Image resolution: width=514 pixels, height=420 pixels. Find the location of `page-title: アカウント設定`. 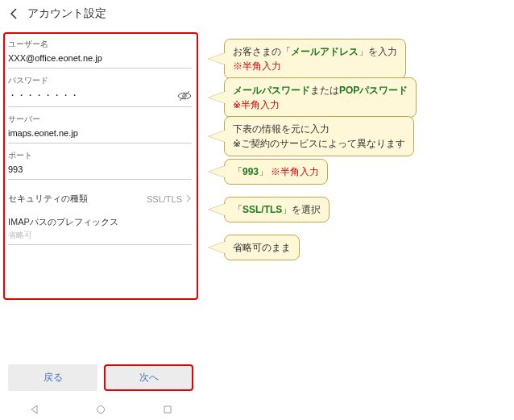

page-title: アカウント設定 is located at coordinates (67, 14).